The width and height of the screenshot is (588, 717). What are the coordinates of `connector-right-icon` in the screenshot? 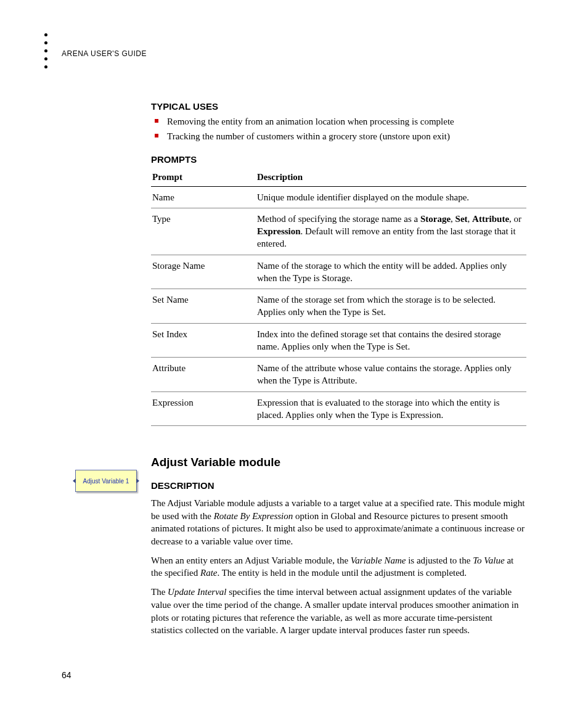 It's located at (138, 481).